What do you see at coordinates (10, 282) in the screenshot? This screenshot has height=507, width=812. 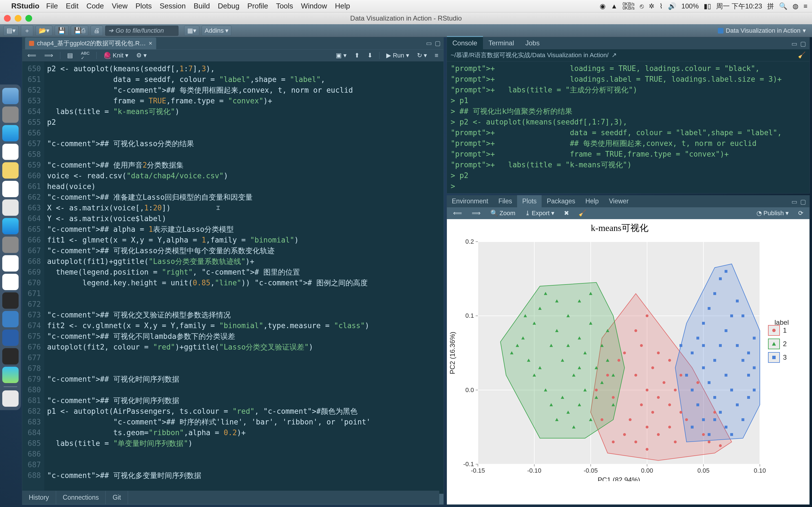 I see `dock-qq` at bounding box center [10, 282].